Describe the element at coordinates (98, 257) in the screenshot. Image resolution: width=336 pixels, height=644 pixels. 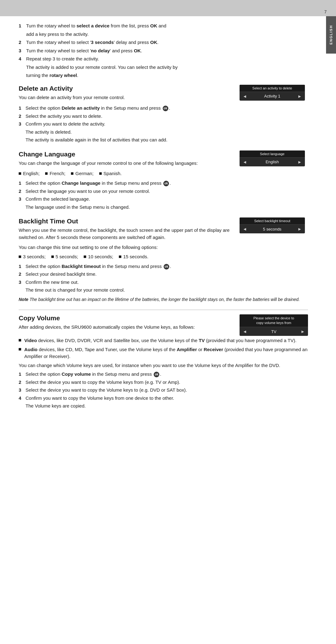
I see `bullet-10sec: 10 seconds;` at that location.